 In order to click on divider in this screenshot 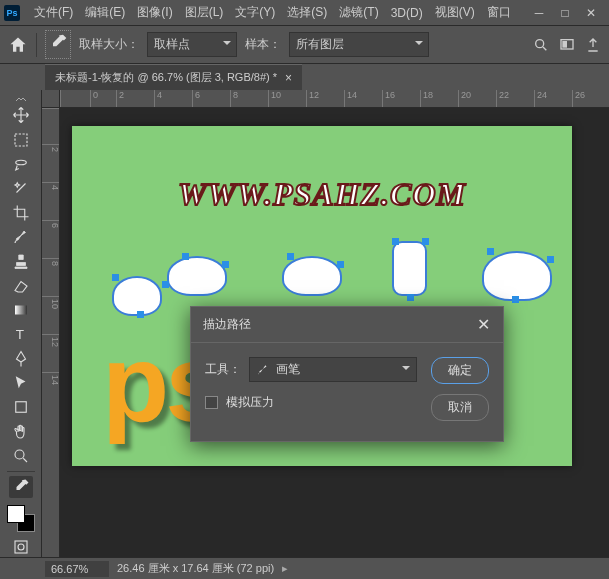, I will do `click(36, 45)`.